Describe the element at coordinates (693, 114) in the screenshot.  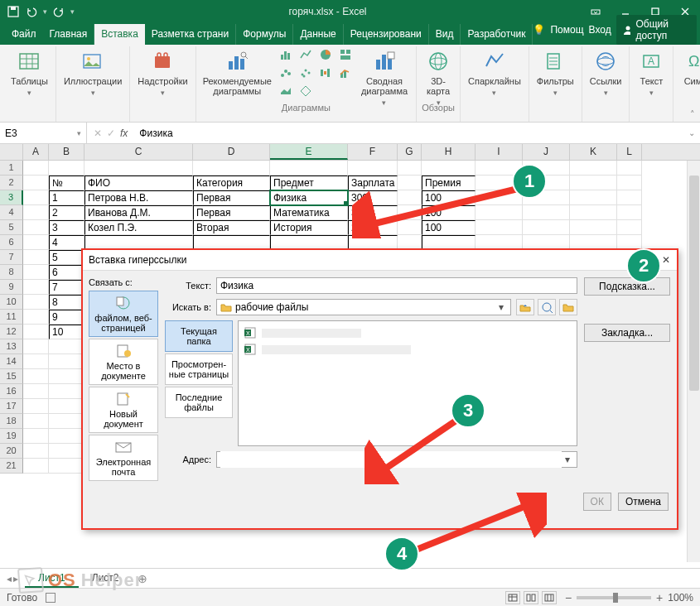
I see `ribbon-collapse-icon: ˄` at that location.